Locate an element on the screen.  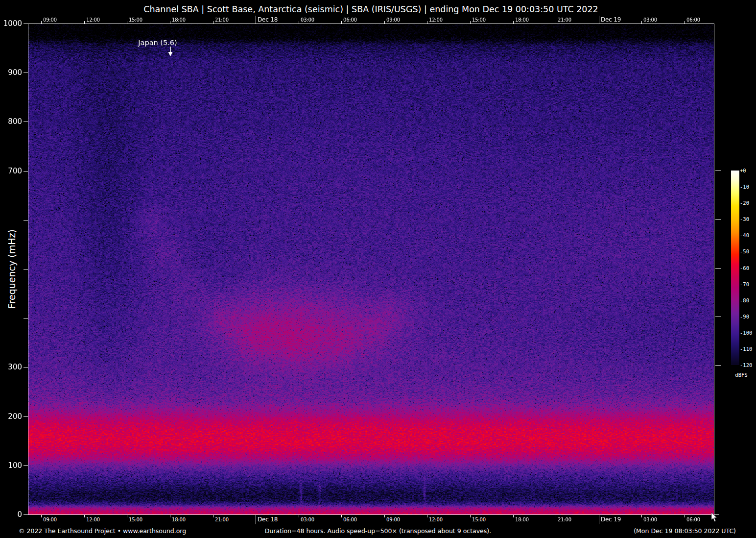
colorbar-tick-label: -20 is located at coordinates (744, 203).